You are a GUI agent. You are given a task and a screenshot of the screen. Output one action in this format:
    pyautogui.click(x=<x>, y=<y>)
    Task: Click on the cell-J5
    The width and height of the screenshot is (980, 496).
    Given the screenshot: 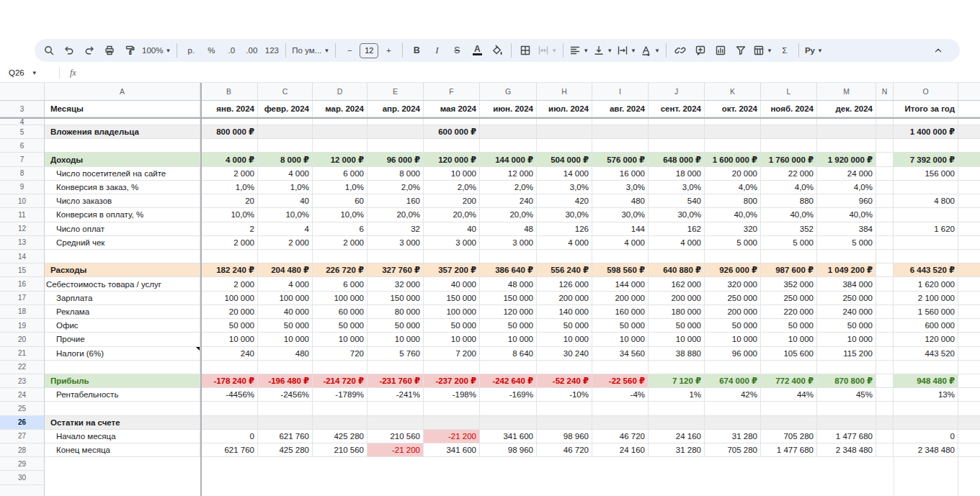 What is the action you would take?
    pyautogui.click(x=677, y=132)
    